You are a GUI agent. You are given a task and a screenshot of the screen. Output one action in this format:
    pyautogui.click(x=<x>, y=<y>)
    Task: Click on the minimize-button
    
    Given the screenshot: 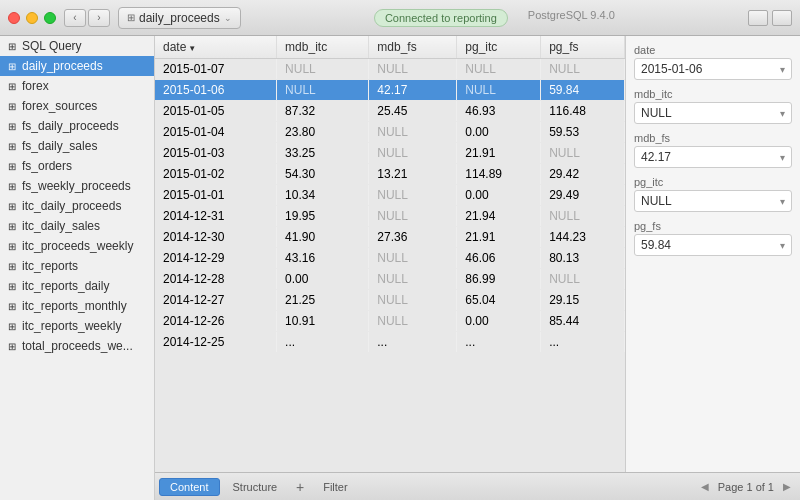 What is the action you would take?
    pyautogui.click(x=32, y=18)
    